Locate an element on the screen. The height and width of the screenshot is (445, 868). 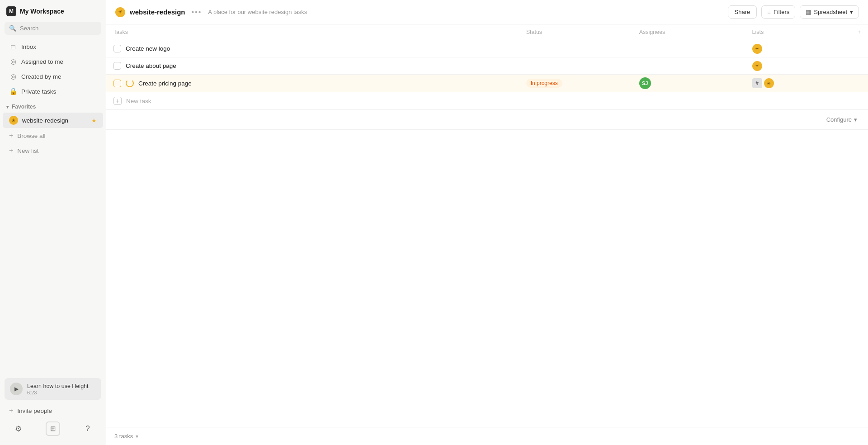
status-column-header: Status is located at coordinates (576, 33).